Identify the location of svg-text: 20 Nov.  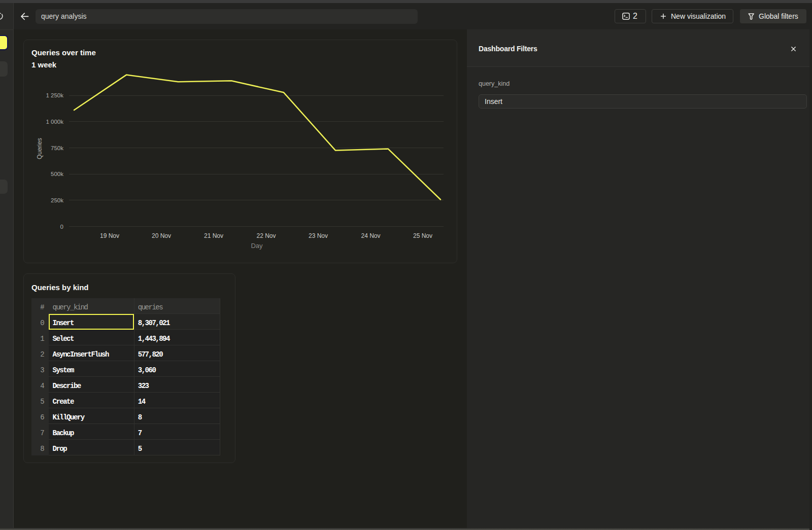
(161, 236).